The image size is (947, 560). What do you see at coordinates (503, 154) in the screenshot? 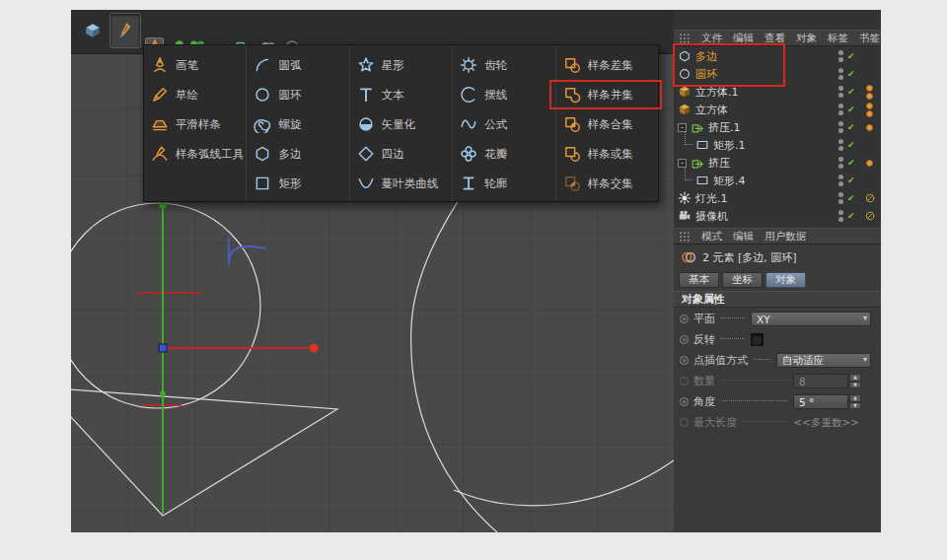
I see `menu-item-flower: 花瓣` at bounding box center [503, 154].